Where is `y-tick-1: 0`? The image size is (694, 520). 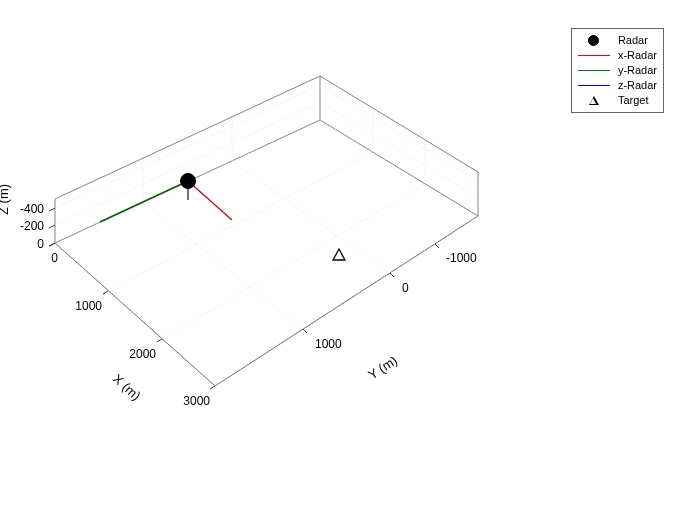
y-tick-1: 0 is located at coordinates (406, 288).